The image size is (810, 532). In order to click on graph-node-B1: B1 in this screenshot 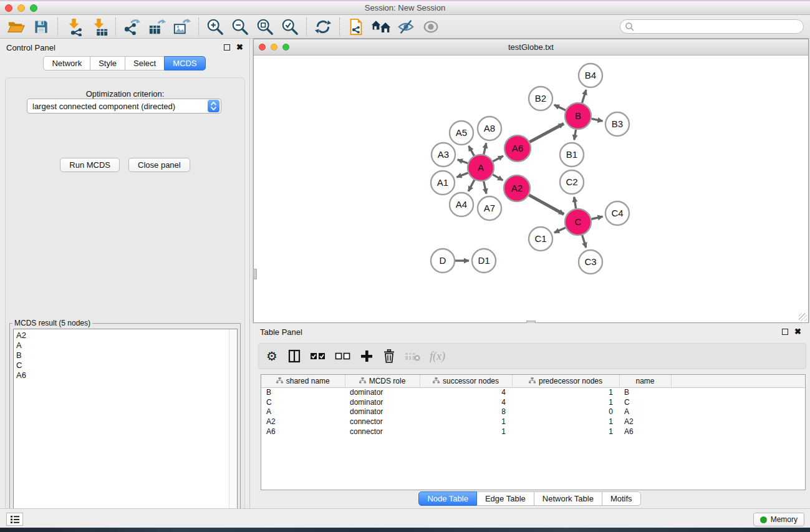, I will do `click(572, 155)`.